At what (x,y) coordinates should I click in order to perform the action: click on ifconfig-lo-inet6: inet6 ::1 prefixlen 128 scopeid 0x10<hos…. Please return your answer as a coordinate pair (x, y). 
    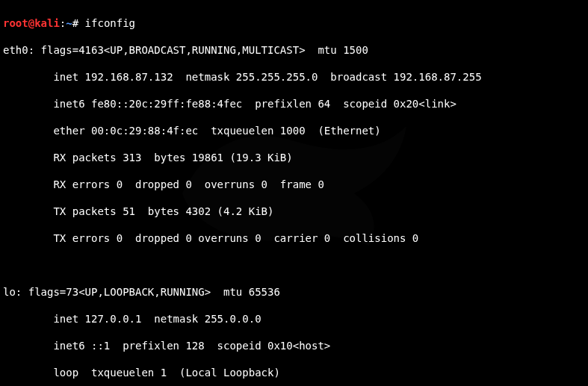
    Looking at the image, I should click on (294, 346).